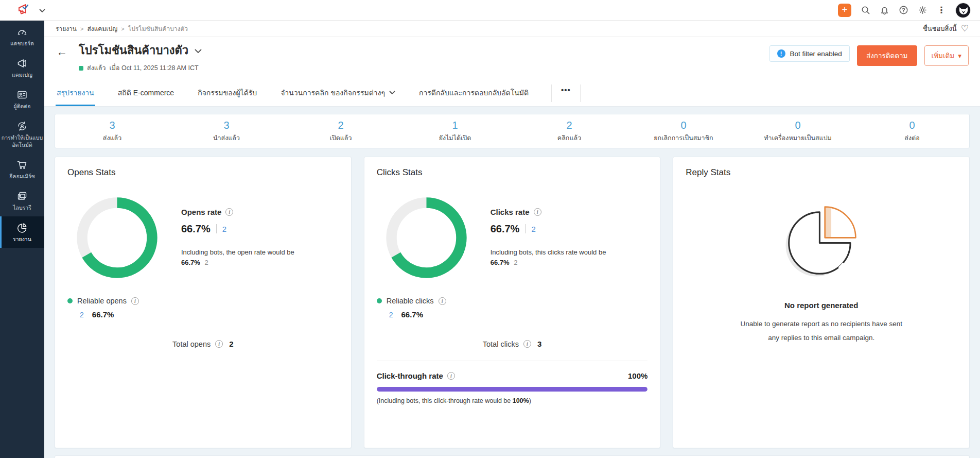 This screenshot has height=458, width=980. Describe the element at coordinates (31, 10) in the screenshot. I see `app-logo` at that location.